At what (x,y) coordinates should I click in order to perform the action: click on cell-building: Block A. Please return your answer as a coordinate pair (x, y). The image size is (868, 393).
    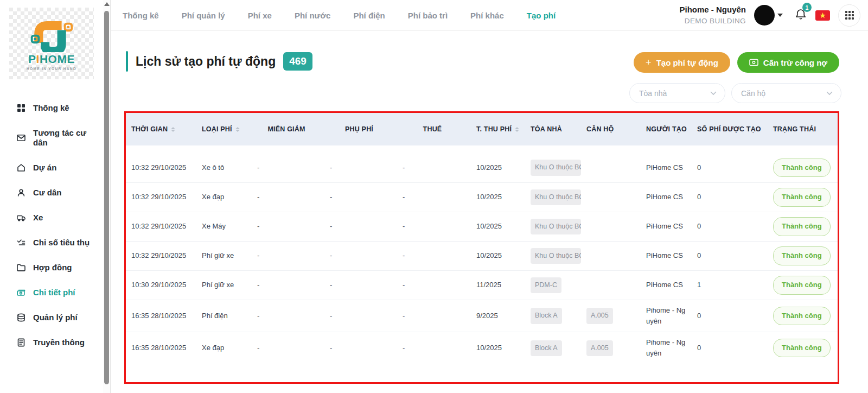
    Looking at the image, I should click on (553, 316).